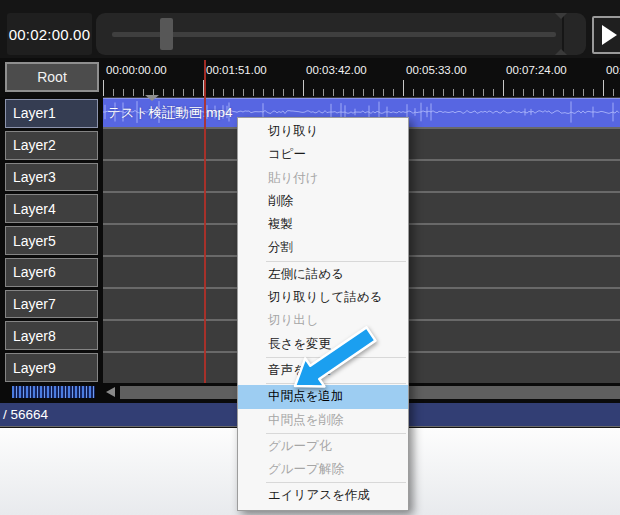 The width and height of the screenshot is (620, 515). I want to click on context-menu-item: 長さを変更, so click(323, 344).